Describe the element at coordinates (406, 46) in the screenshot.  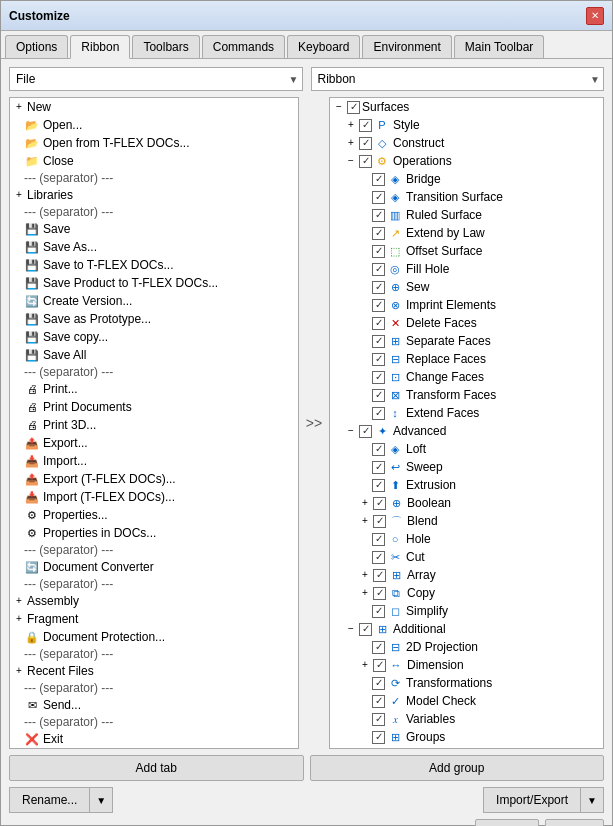
I see `tab-environment: Environment` at that location.